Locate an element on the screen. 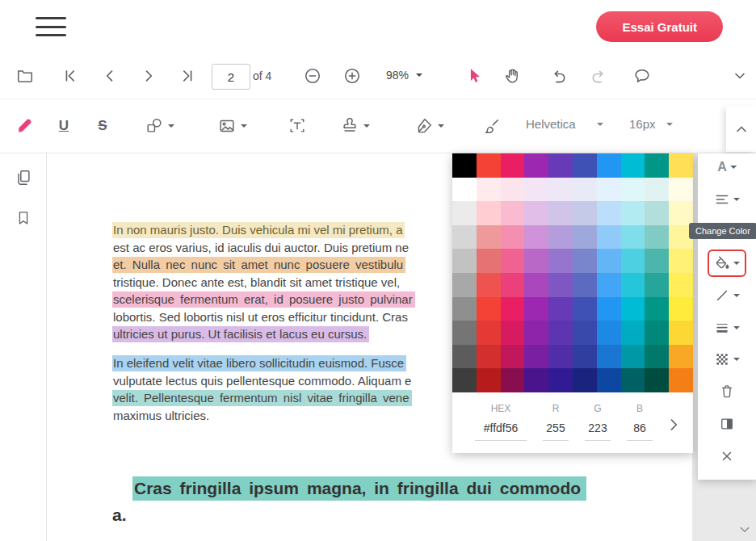 The height and width of the screenshot is (541, 756). font-size-dropdown: 16px is located at coordinates (651, 124).